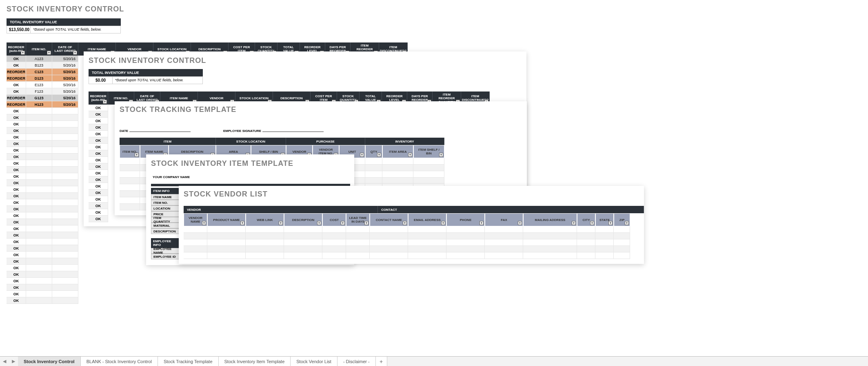 The image size is (868, 366). Describe the element at coordinates (39, 72) in the screenshot. I see `table-cell: C123` at that location.